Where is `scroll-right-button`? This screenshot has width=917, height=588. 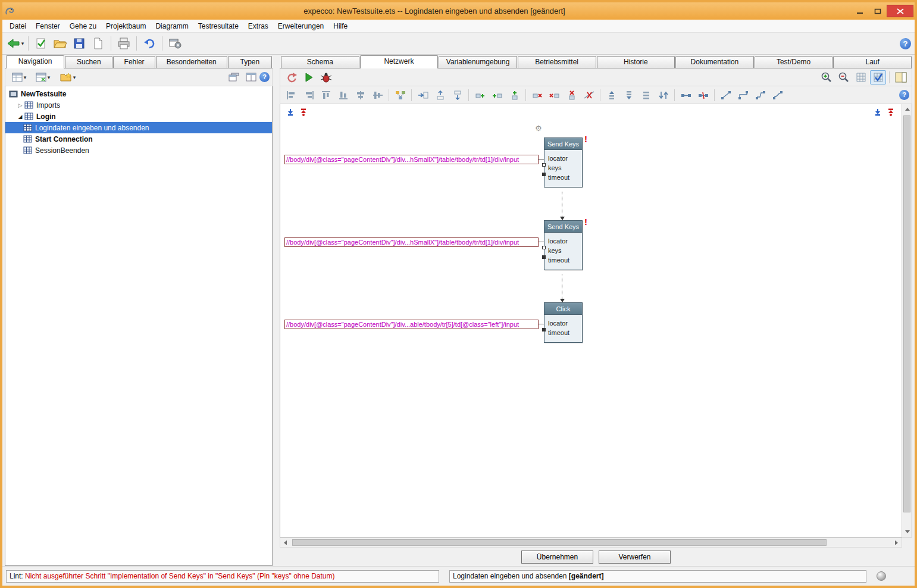
scroll-right-button is located at coordinates (896, 543).